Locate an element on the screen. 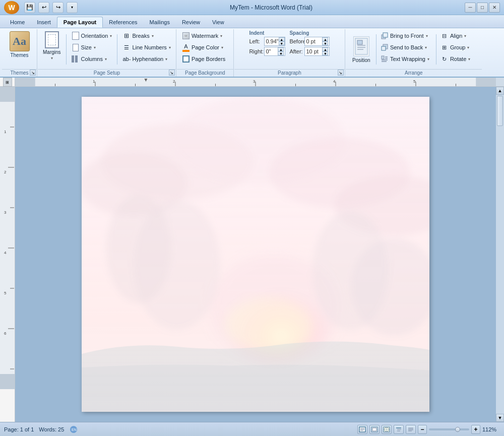  paragraph-expand: ↘ is located at coordinates (341, 73).